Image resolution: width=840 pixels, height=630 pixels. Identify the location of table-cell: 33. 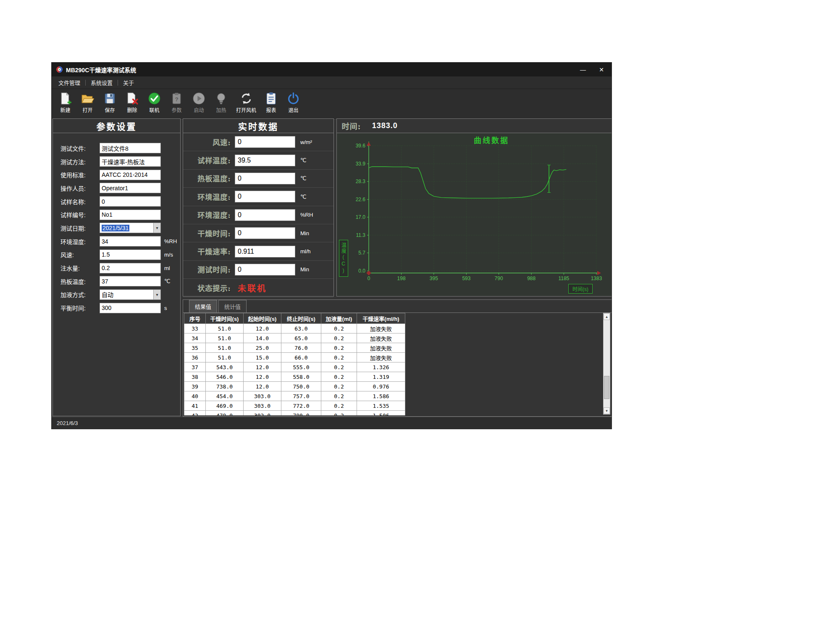
(195, 328).